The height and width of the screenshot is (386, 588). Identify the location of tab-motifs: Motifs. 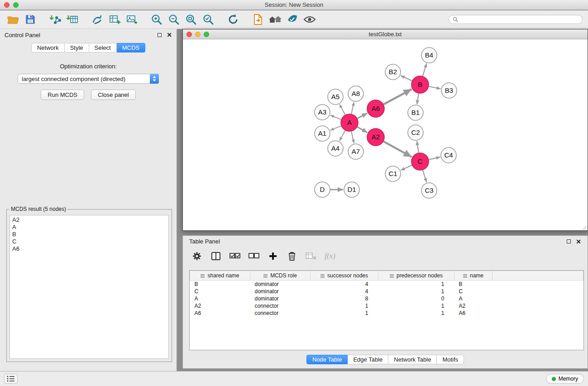
(450, 359).